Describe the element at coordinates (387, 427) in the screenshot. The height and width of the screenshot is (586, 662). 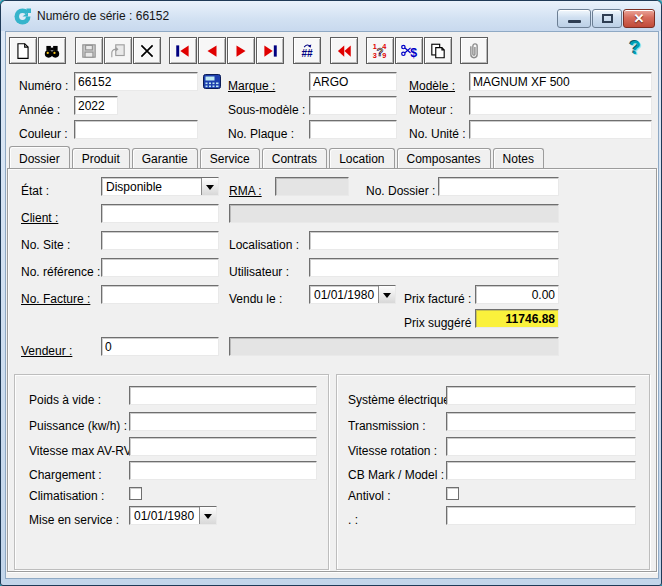
I see `transmission-label: Transmission :` at that location.